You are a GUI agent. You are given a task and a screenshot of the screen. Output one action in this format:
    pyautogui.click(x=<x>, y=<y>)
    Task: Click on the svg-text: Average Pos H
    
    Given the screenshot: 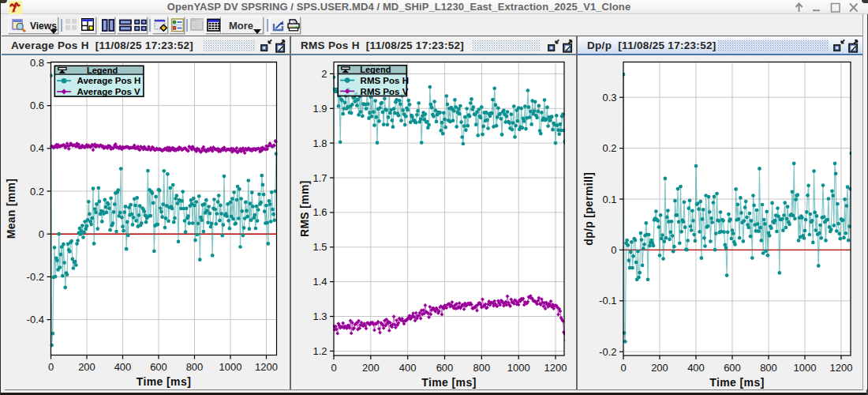 What is the action you would take?
    pyautogui.click(x=109, y=81)
    